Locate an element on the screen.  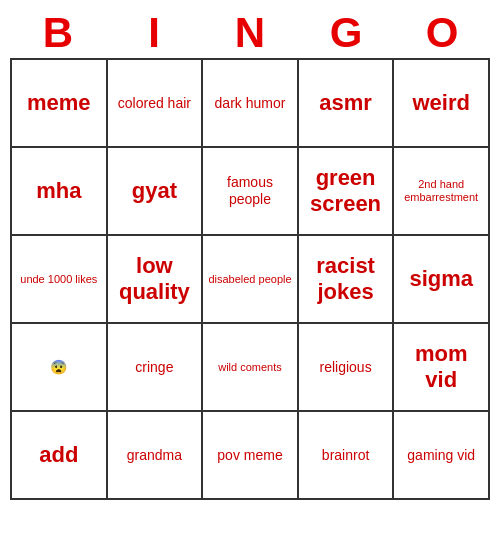
letter-i: I is located at coordinates (154, 33).